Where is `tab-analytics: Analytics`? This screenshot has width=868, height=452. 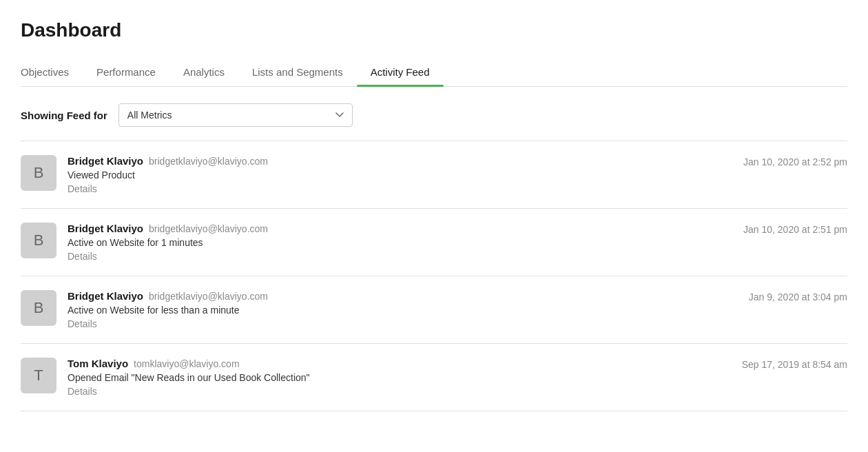 tab-analytics: Analytics is located at coordinates (204, 72).